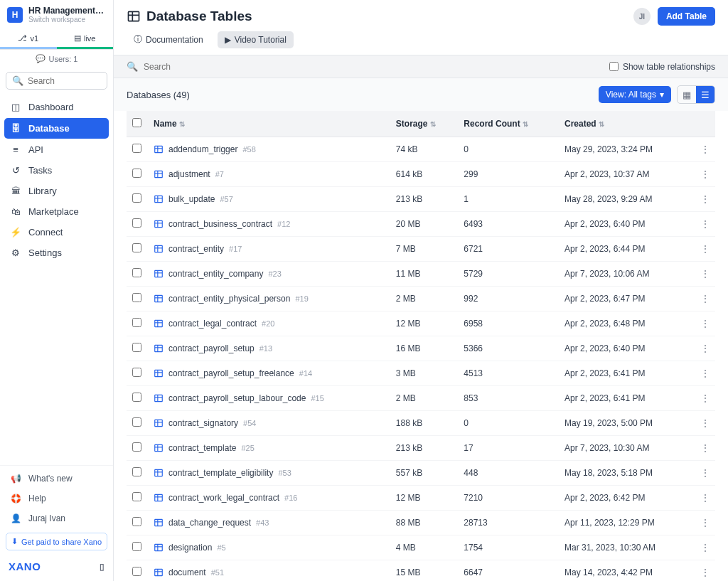 Image resolution: width=728 pixels, height=581 pixels. What do you see at coordinates (57, 479) in the screenshot?
I see `nav-whatsnew: 📢What's new` at bounding box center [57, 479].